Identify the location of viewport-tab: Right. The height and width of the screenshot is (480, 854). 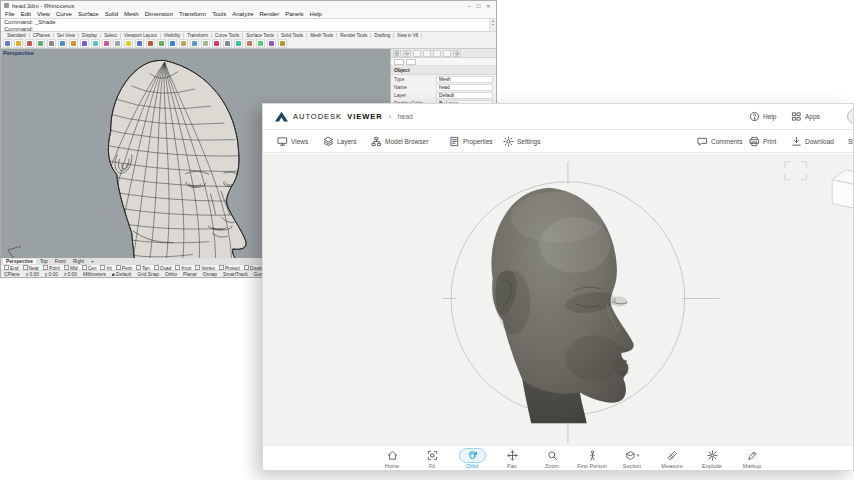
(78, 262).